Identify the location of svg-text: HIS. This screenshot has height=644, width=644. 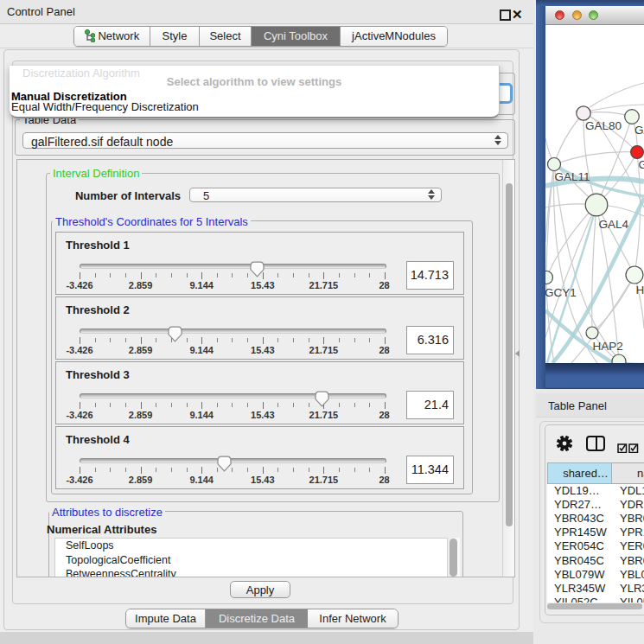
(640, 290).